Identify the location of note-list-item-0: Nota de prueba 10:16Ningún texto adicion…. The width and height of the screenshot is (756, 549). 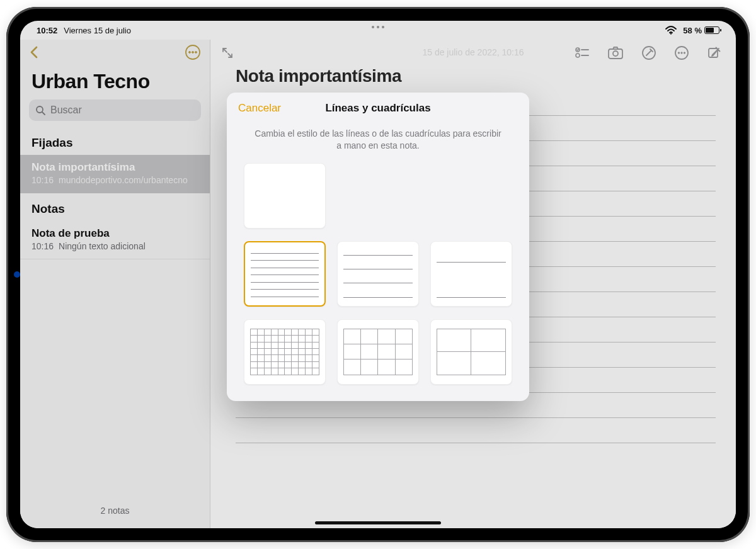
(115, 241).